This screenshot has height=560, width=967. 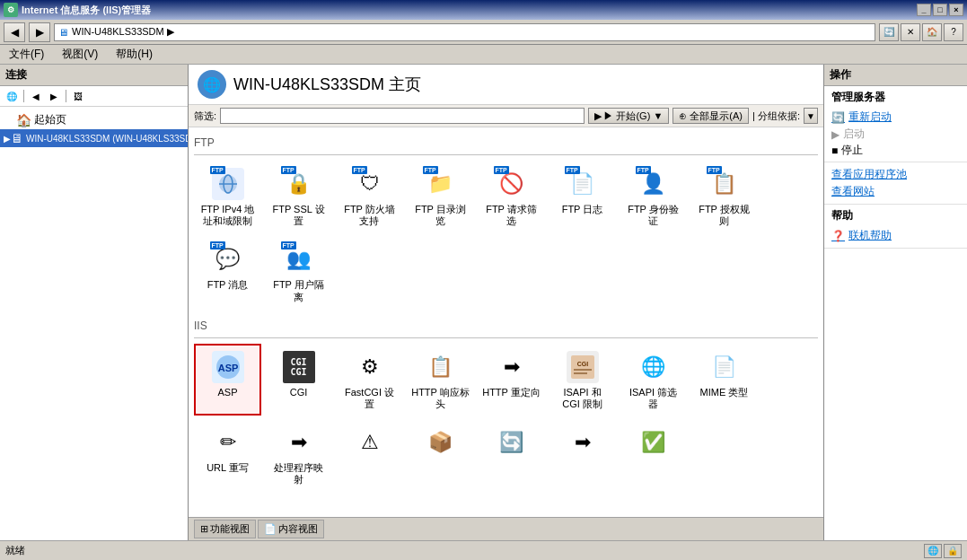 What do you see at coordinates (93, 138) in the screenshot?
I see `tree-item-server: ▶ 🖥 WIN-U48KLS33SDM (WIN-U48KLS33SDM\Adm…` at bounding box center [93, 138].